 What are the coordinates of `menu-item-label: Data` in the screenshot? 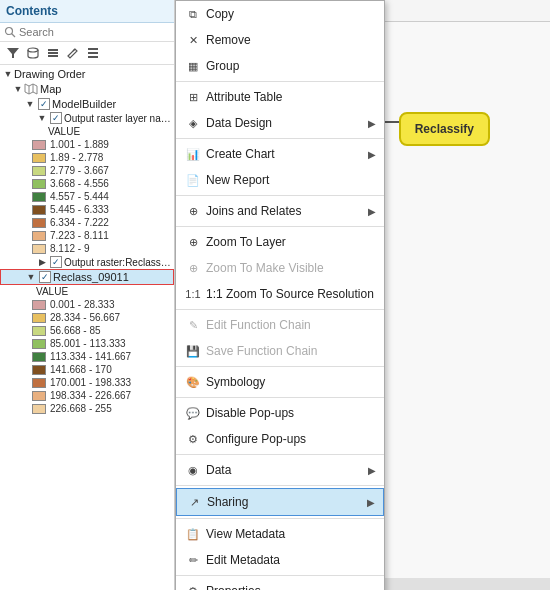 It's located at (218, 470).